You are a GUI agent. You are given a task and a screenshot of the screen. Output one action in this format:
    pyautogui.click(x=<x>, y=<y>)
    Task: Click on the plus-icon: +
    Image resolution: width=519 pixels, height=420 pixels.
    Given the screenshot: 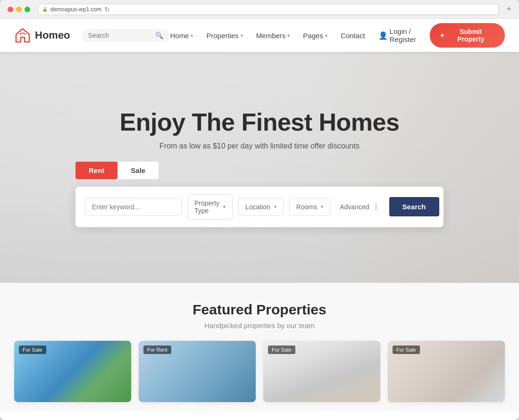 What is the action you would take?
    pyautogui.click(x=443, y=35)
    